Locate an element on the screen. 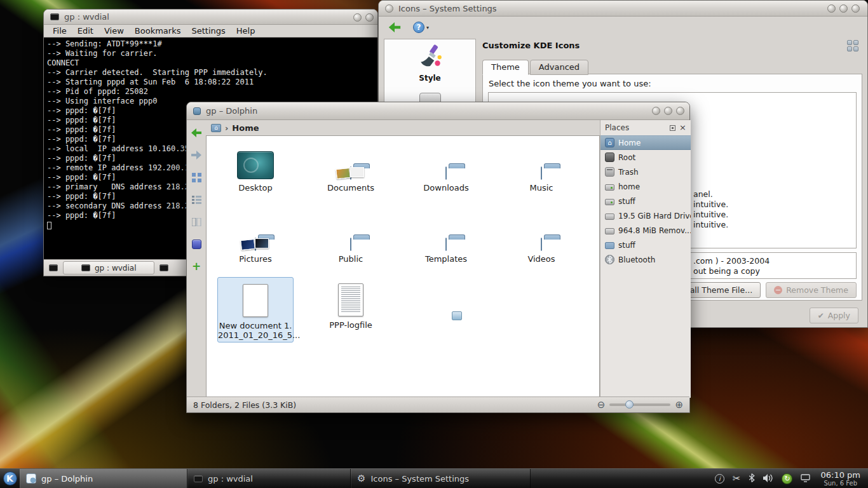  breadcrumb-home: Home is located at coordinates (245, 128).